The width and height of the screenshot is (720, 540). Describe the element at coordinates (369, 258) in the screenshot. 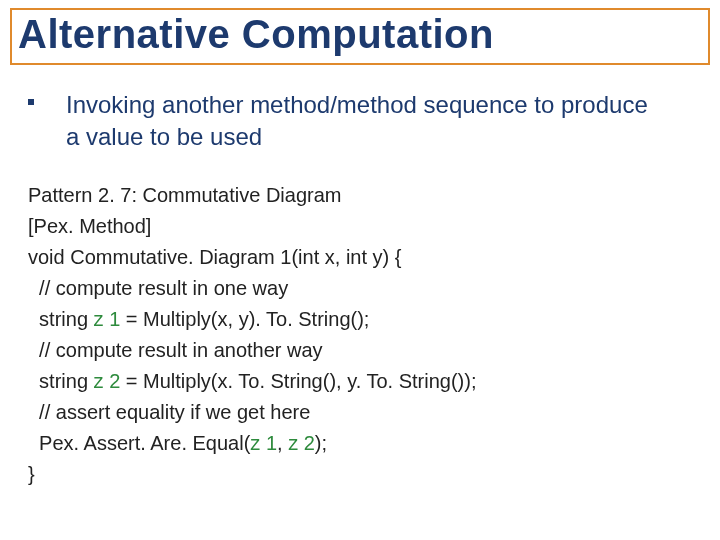

I see `code-line: void Commutative. Diagram 1(int x, int y…` at that location.